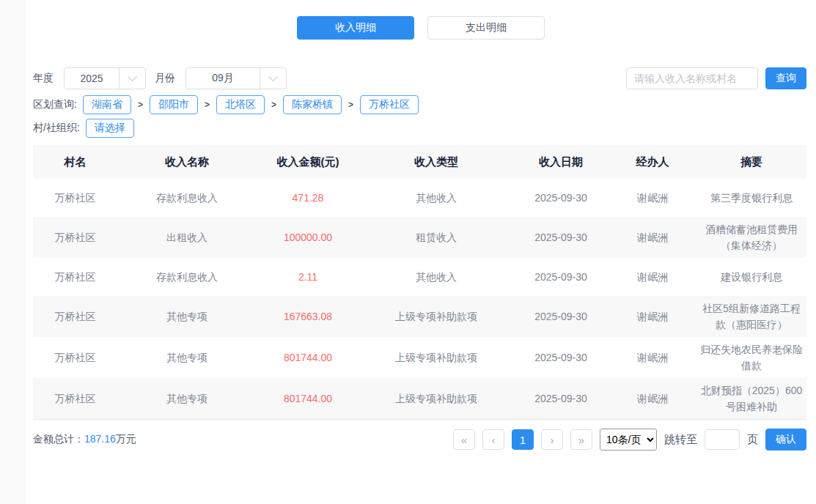 The image size is (816, 504). Describe the element at coordinates (160, 78) in the screenshot. I see `filter-left: 年度 2025 月份 09月` at that location.